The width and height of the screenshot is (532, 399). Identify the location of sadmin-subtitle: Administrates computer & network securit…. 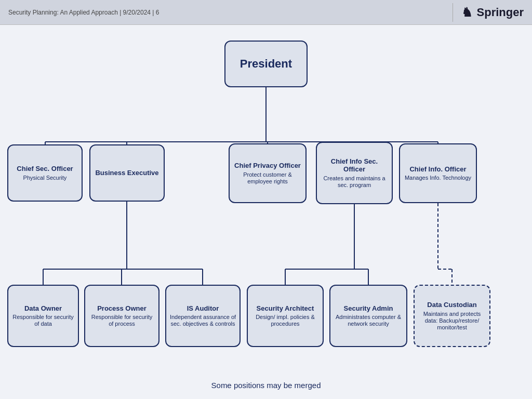
(368, 321).